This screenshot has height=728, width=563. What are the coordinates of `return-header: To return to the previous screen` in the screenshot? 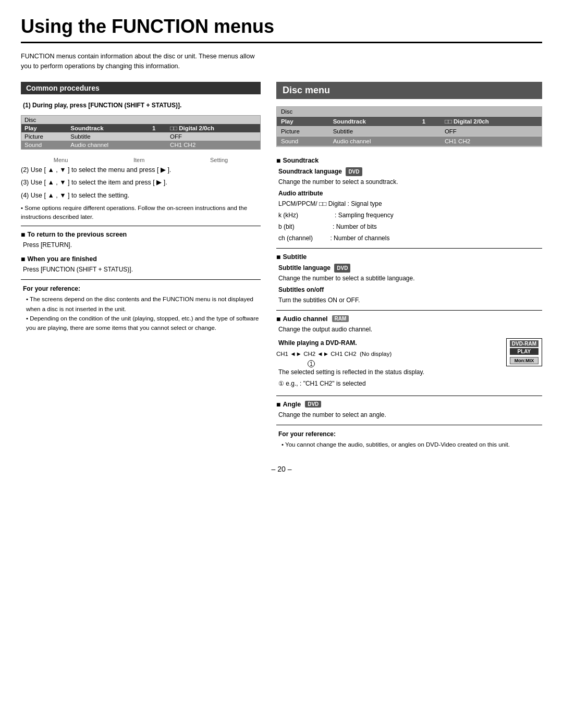 It's located at (141, 235).